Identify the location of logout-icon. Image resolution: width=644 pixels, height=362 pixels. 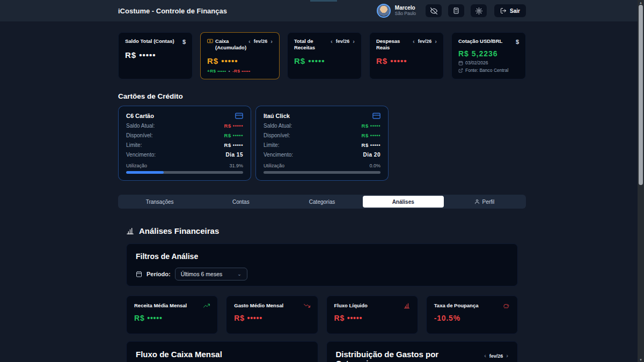
(503, 11).